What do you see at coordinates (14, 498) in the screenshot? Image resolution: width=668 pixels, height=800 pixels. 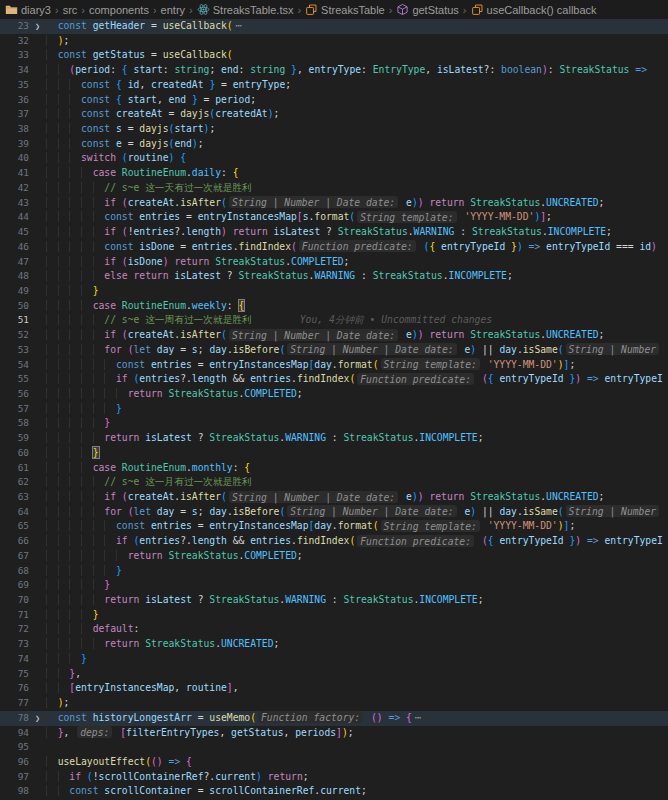 I see `line-number: 63` at bounding box center [14, 498].